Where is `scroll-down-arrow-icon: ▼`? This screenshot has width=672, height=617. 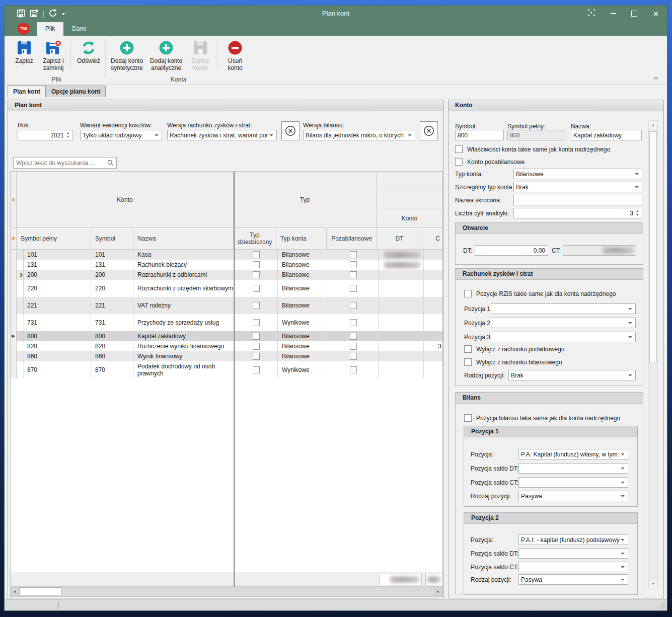 scroll-down-arrow-icon: ▼ is located at coordinates (653, 584).